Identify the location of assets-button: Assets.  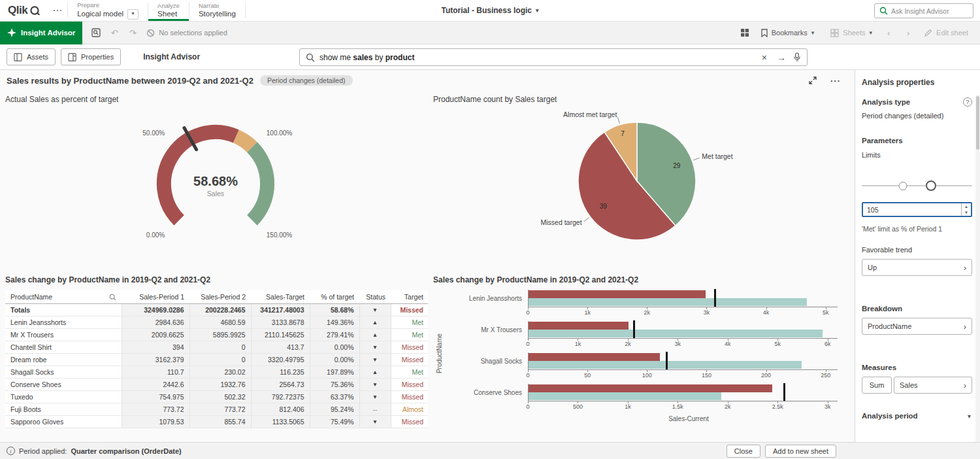
(31, 57).